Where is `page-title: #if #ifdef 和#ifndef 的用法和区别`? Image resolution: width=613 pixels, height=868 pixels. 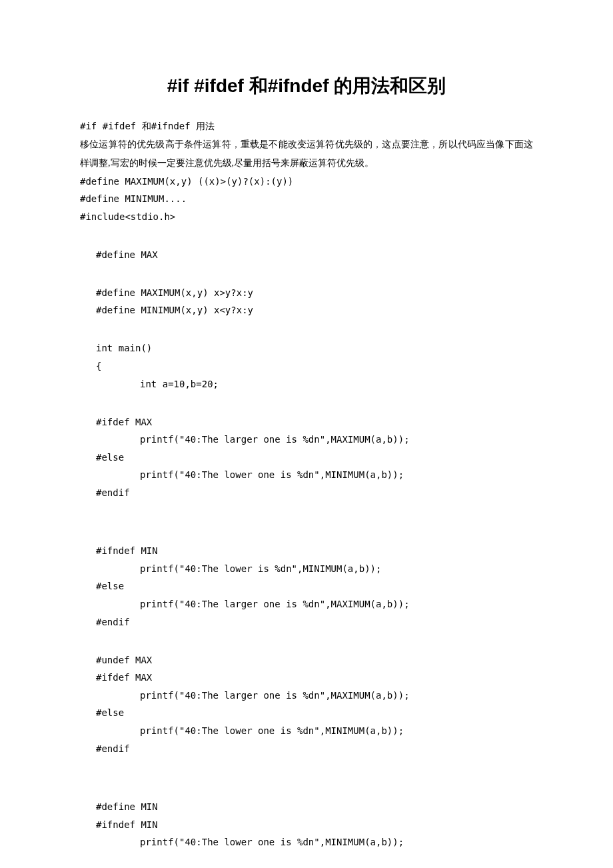 page-title: #if #ifdef 和#ifndef 的用法和区别 is located at coordinates (306, 86).